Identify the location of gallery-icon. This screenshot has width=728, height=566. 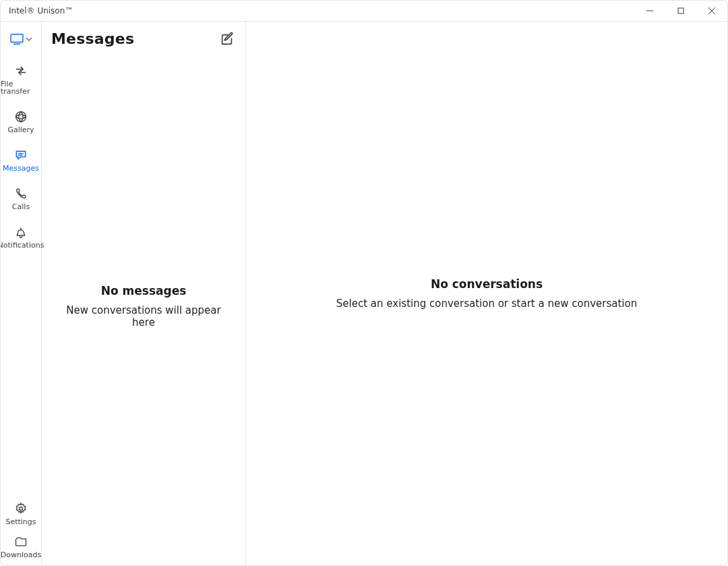
(21, 117).